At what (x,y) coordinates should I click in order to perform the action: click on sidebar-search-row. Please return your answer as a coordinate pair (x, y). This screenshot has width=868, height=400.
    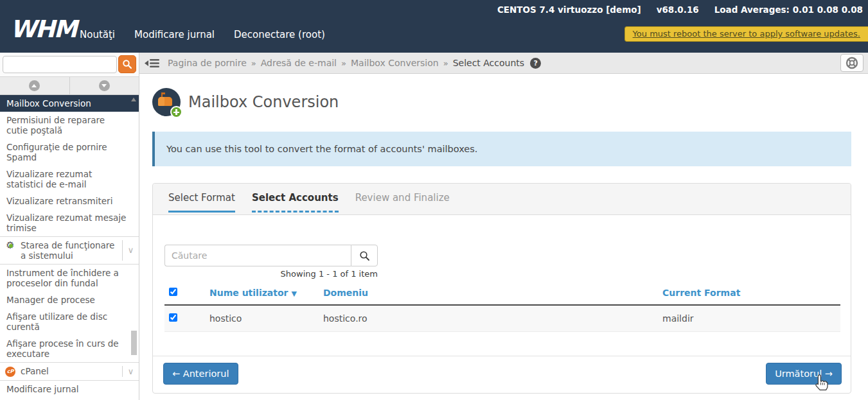
    Looking at the image, I should click on (69, 65).